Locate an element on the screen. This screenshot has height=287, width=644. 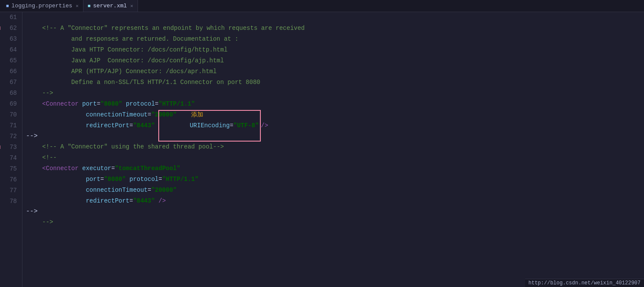
code-line-67: Define a non-SSL/TLS HTTP/1.1 Connector … is located at coordinates (335, 82).